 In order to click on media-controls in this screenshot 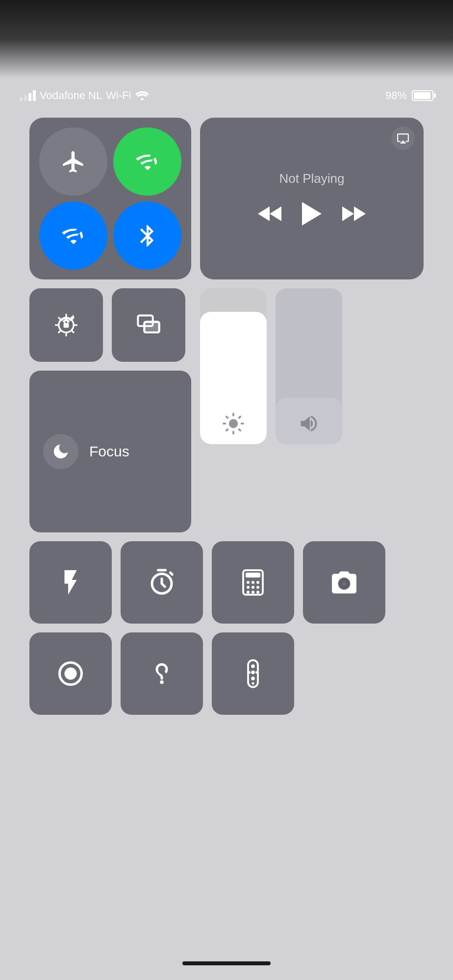, I will do `click(312, 214)`.